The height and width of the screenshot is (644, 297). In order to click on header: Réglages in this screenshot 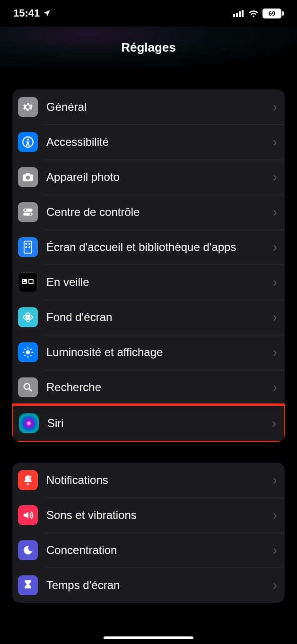, I will do `click(148, 47)`.